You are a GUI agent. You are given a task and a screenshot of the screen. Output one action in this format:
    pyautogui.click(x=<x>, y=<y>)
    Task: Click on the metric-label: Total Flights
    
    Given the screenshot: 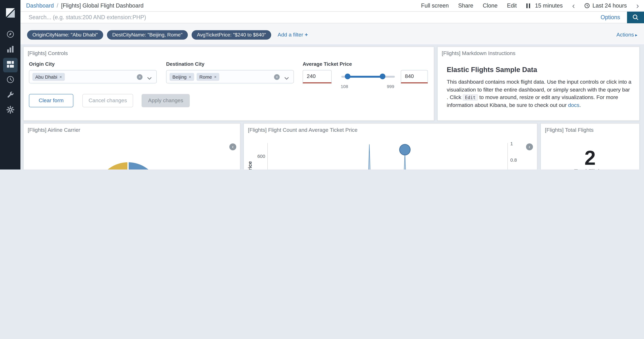 What is the action you would take?
    pyautogui.click(x=590, y=169)
    